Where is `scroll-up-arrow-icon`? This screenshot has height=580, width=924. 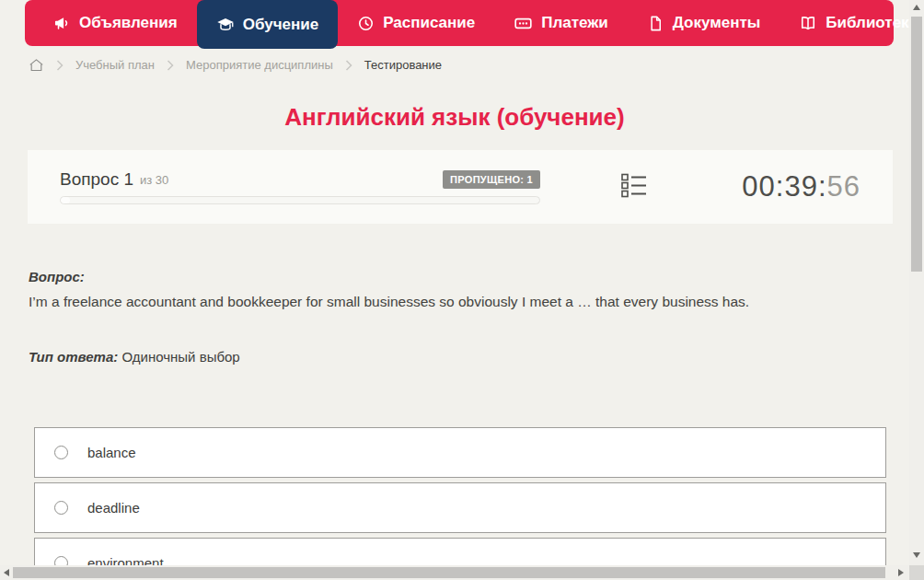
scroll-up-arrow-icon is located at coordinates (917, 7).